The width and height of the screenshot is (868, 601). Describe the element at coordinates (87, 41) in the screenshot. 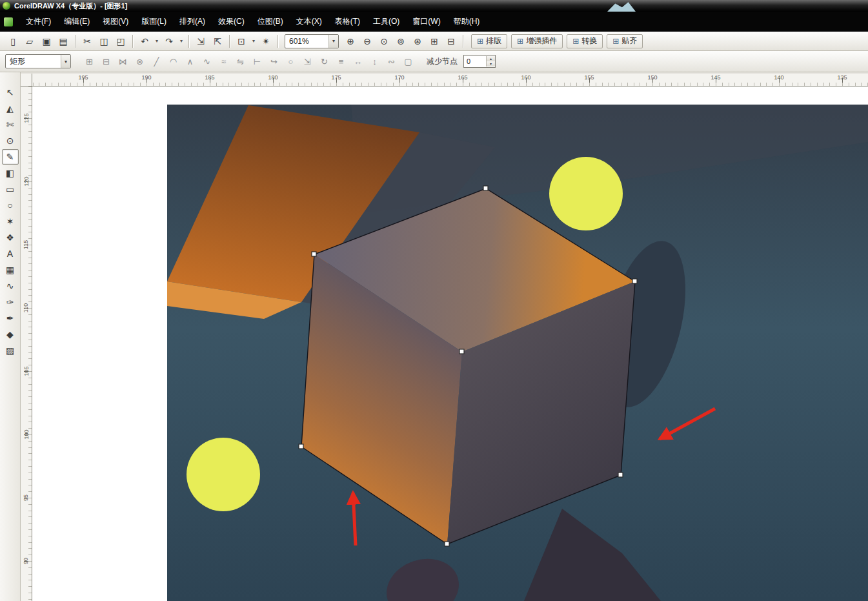

I see `cut-icon: ✂` at that location.